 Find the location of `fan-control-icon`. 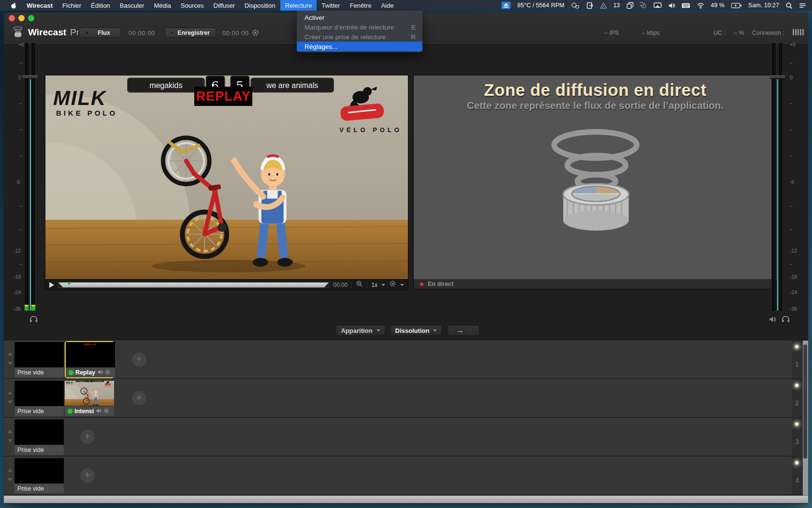

fan-control-icon is located at coordinates (506, 5).